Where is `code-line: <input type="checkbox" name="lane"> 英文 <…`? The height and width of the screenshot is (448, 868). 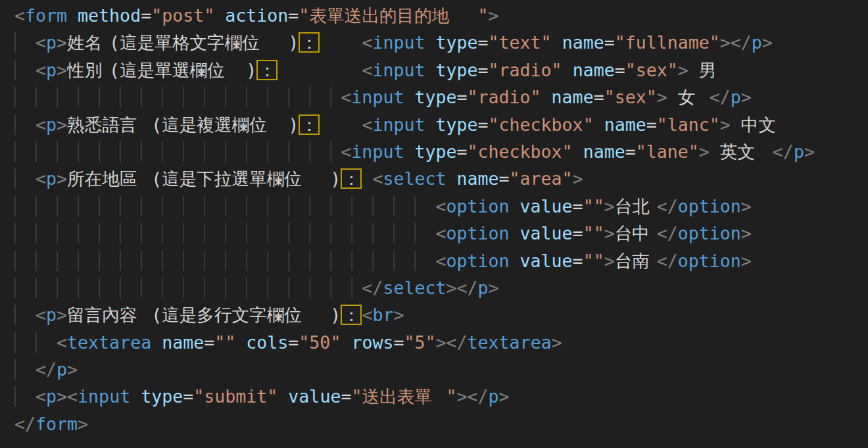
code-line: <input type="checkbox" name="lane"> 英文 <… is located at coordinates (441, 151).